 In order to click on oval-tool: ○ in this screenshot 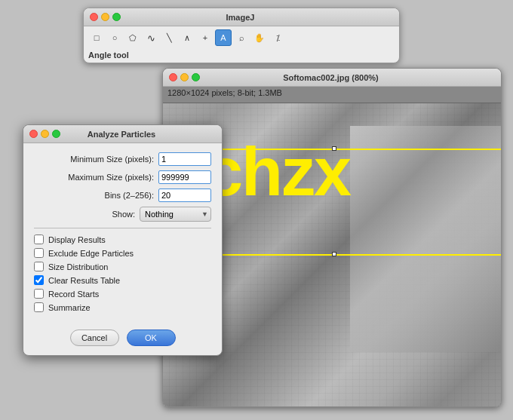, I will do `click(115, 38)`.